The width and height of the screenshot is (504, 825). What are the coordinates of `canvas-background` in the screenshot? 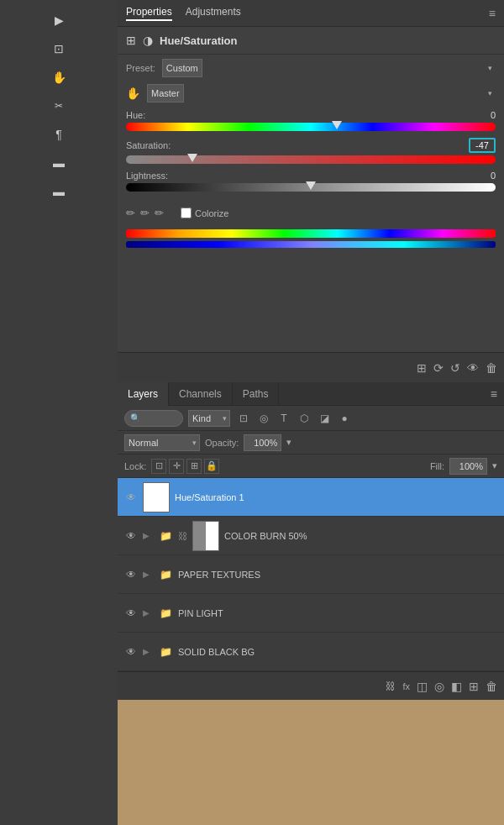 It's located at (311, 763).